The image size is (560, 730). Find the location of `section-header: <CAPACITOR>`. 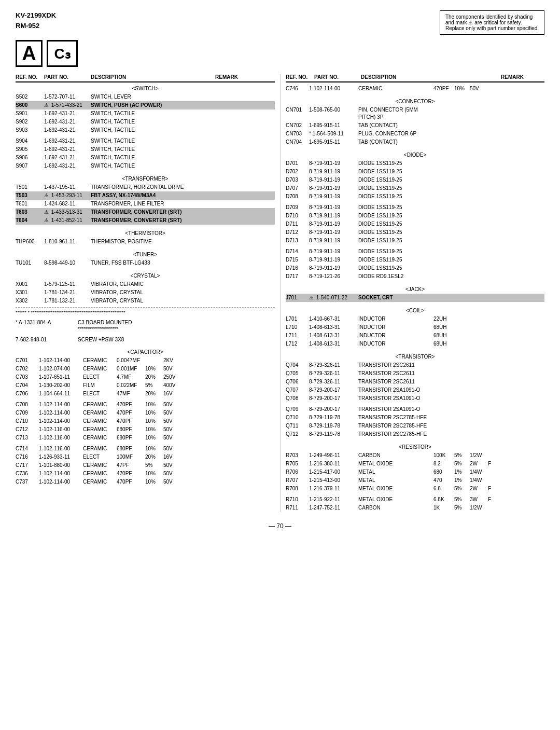

section-header: <CAPACITOR> is located at coordinates (145, 352).